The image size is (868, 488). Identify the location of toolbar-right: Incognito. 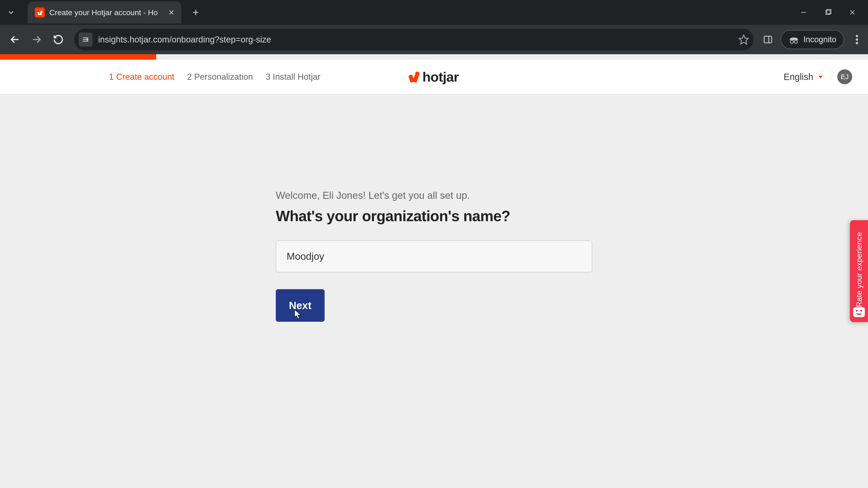
(811, 40).